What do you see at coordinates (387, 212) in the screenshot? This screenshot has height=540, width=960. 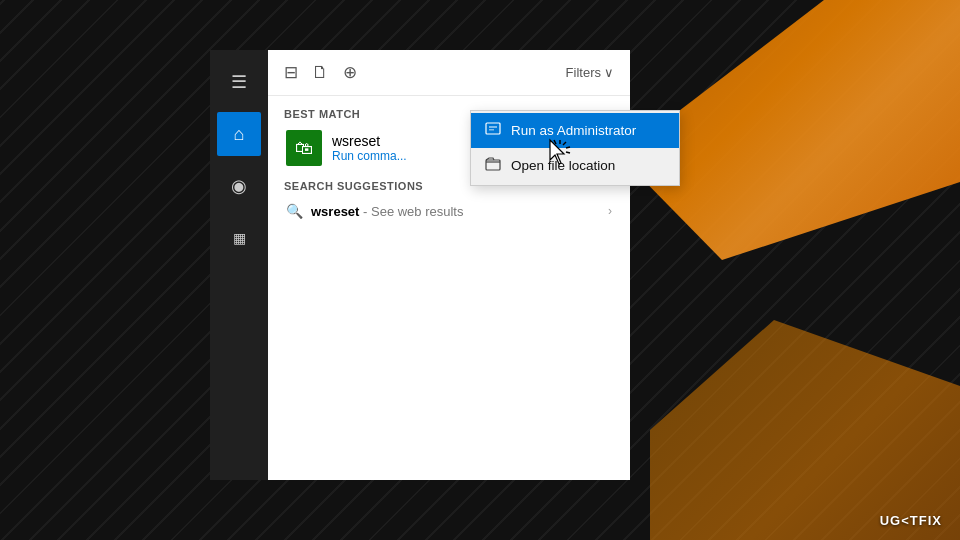 I see `suggestion-text: wsreset - See web results` at bounding box center [387, 212].